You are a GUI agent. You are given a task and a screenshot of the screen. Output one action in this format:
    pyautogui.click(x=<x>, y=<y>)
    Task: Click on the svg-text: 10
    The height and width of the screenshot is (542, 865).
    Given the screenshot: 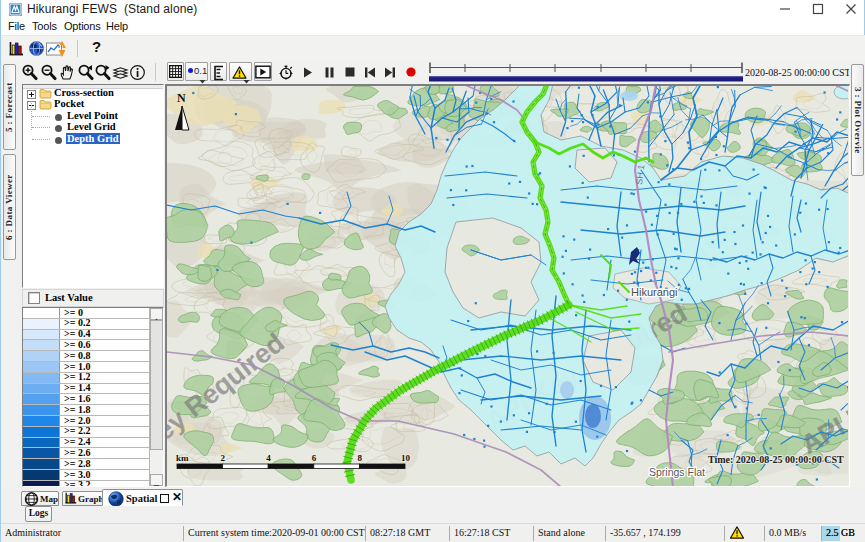 What is the action you would take?
    pyautogui.click(x=406, y=458)
    